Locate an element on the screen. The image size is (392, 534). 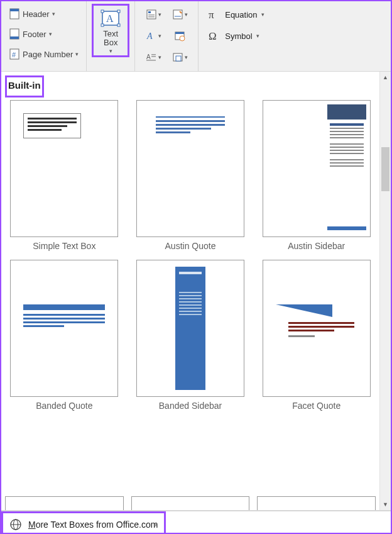
text-box-button: A Text Box ▾ is located at coordinates (111, 30).